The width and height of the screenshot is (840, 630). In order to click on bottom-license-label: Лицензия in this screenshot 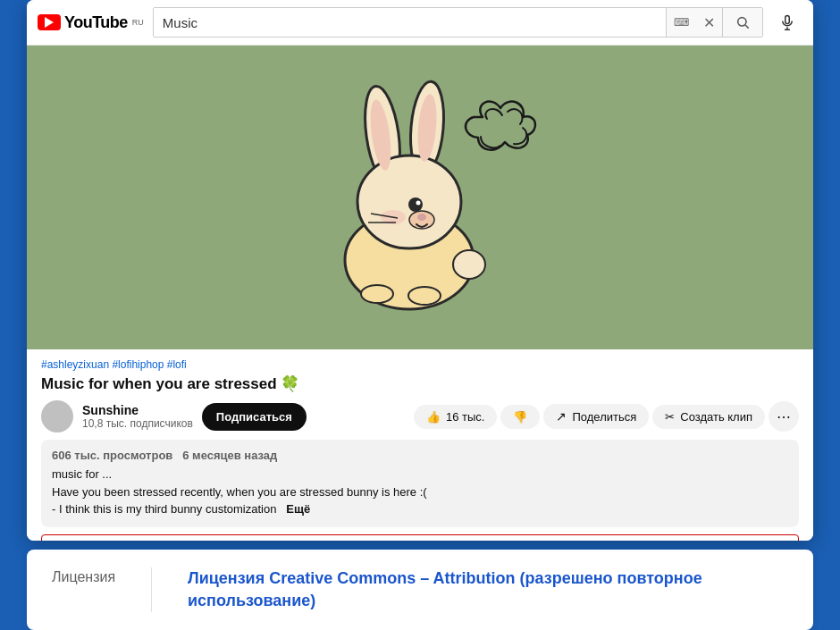, I will do `click(84, 576)`.